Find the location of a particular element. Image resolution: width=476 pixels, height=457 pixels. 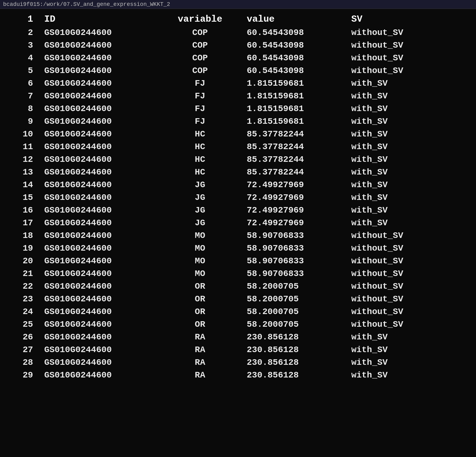

cell-id: 22 is located at coordinates (23, 287).